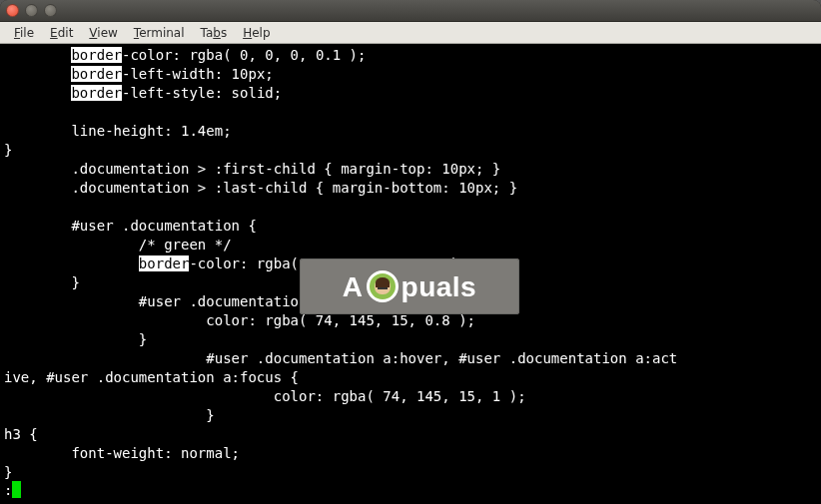  I want to click on watermark-logo: A puals, so click(410, 286).